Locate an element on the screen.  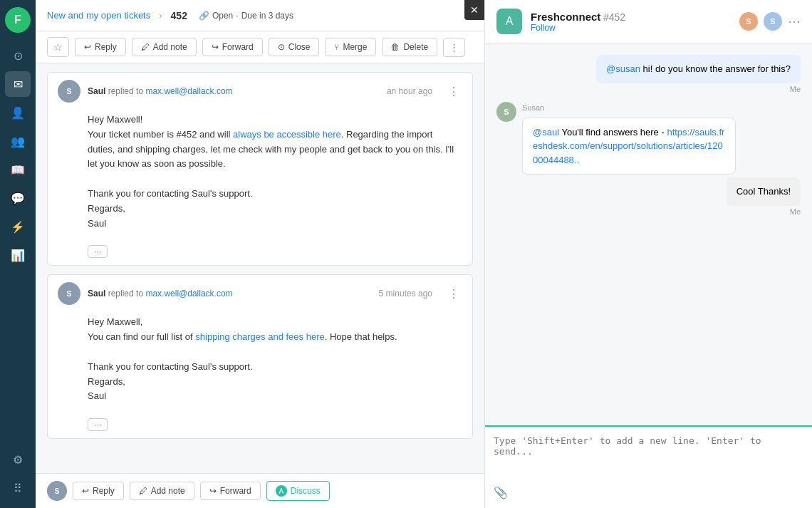
chat-close-button: ✕ is located at coordinates (474, 10).